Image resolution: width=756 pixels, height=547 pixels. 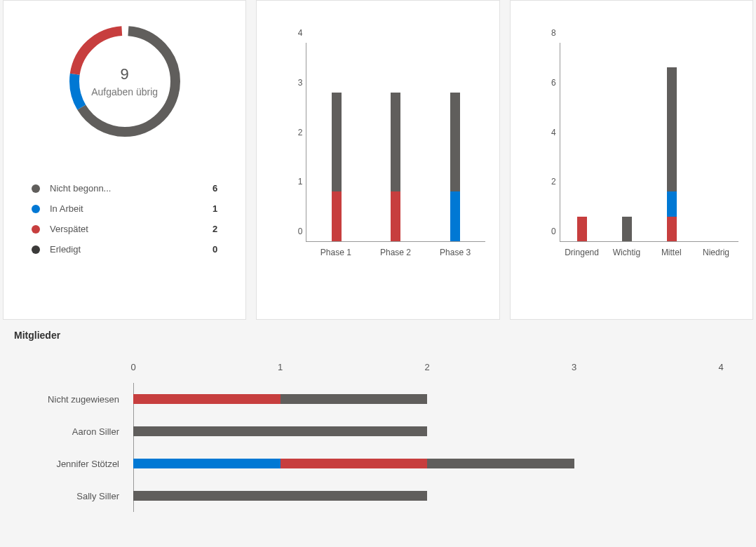 I want to click on legend-count: 1, so click(x=215, y=209).